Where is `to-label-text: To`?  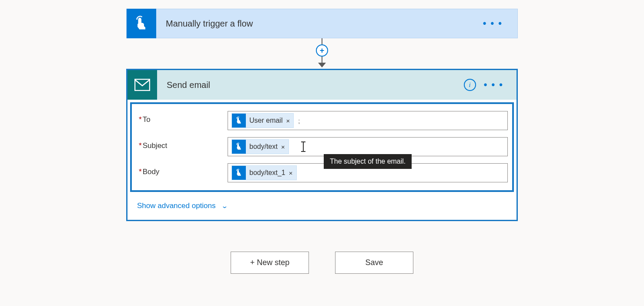 to-label-text: To is located at coordinates (147, 119).